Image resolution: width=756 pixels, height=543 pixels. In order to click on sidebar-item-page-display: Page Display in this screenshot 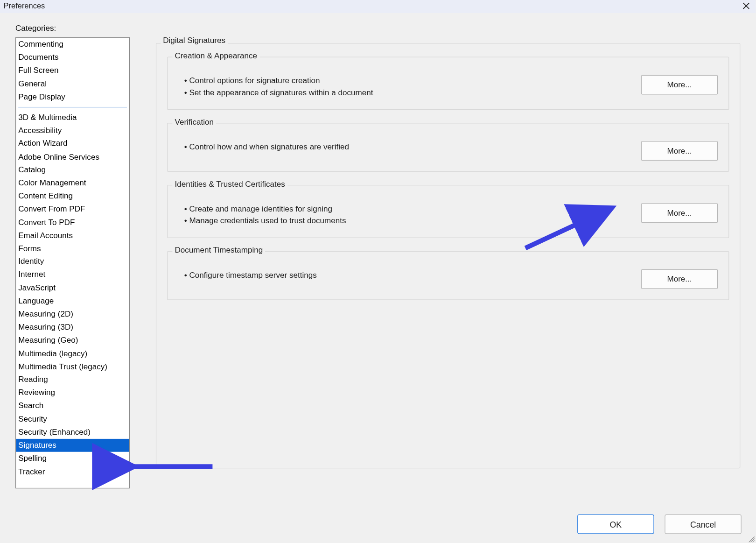, I will do `click(73, 97)`.